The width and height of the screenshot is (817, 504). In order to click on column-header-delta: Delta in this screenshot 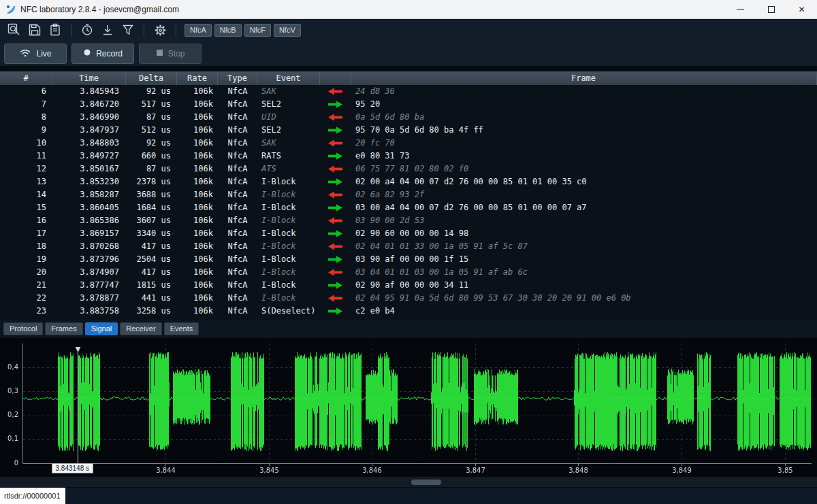, I will do `click(151, 78)`.